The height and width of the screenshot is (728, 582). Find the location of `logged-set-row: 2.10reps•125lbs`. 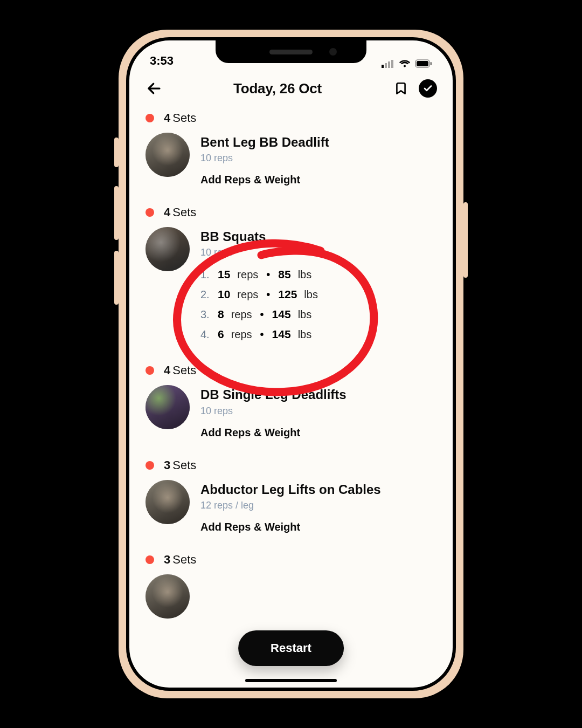

logged-set-row: 2.10reps•125lbs is located at coordinates (320, 294).